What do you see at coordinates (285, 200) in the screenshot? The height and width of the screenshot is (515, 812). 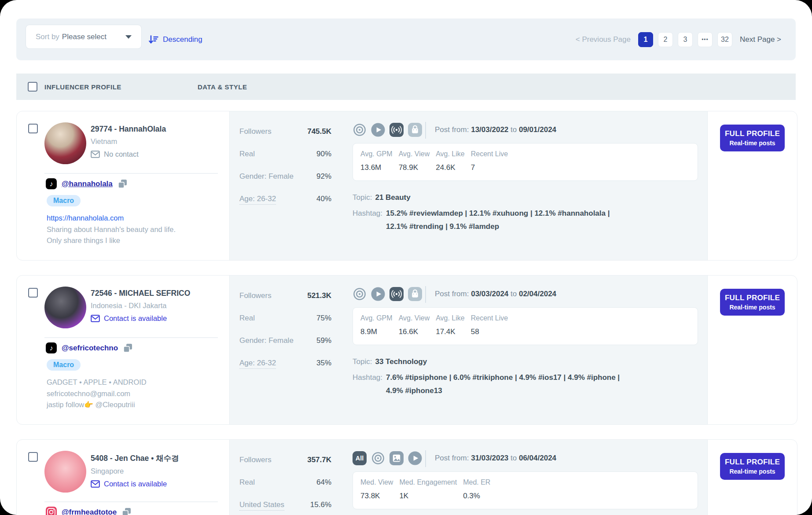 I see `stat-age: Age: 26-3240%` at bounding box center [285, 200].